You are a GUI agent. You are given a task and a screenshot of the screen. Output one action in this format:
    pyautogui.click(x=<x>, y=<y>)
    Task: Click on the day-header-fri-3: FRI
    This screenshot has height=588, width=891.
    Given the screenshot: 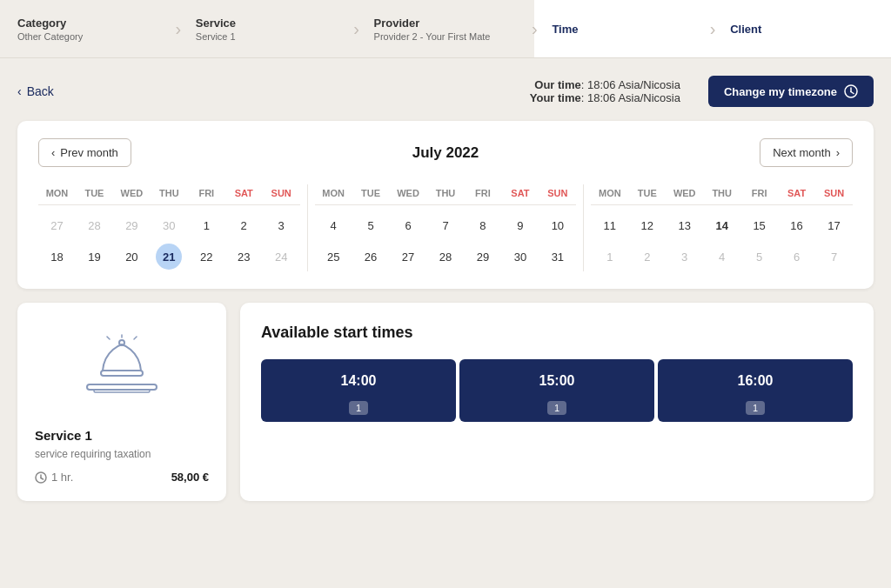 What is the action you would take?
    pyautogui.click(x=759, y=193)
    